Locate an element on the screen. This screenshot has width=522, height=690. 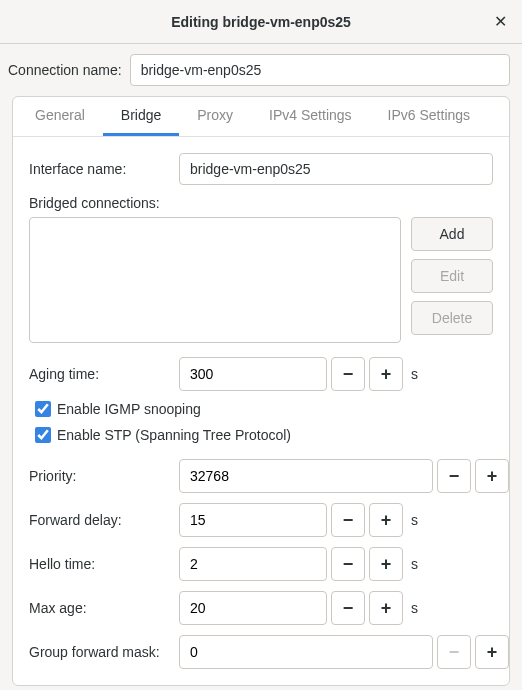
max-age-unit: s is located at coordinates (414, 608).